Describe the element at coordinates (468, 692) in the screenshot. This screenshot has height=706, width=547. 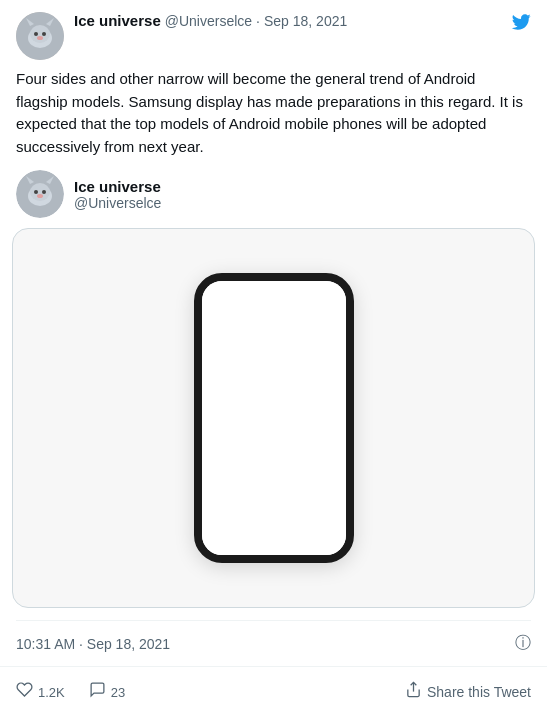
I see `share-action: Share this Tweet` at that location.